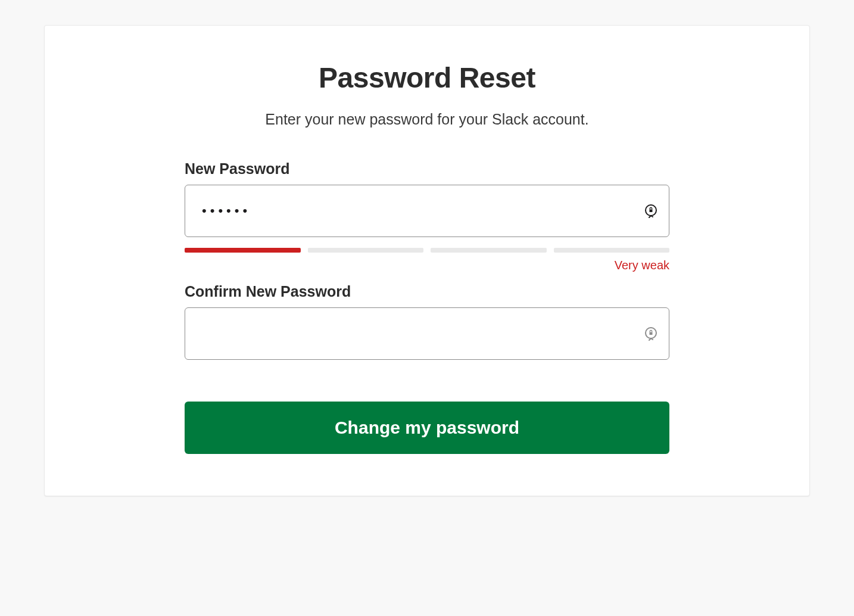  I want to click on confirm-password-wrapper, so click(427, 334).